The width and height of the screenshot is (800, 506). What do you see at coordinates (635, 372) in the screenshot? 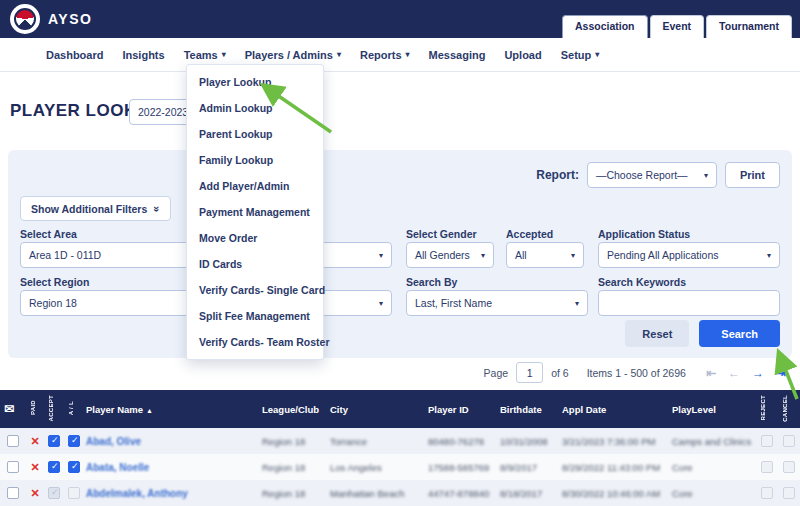
I see `pagination: Page of 6 Items 1 - 500 of 2696 ⇤ ← → ⇥` at bounding box center [635, 372].